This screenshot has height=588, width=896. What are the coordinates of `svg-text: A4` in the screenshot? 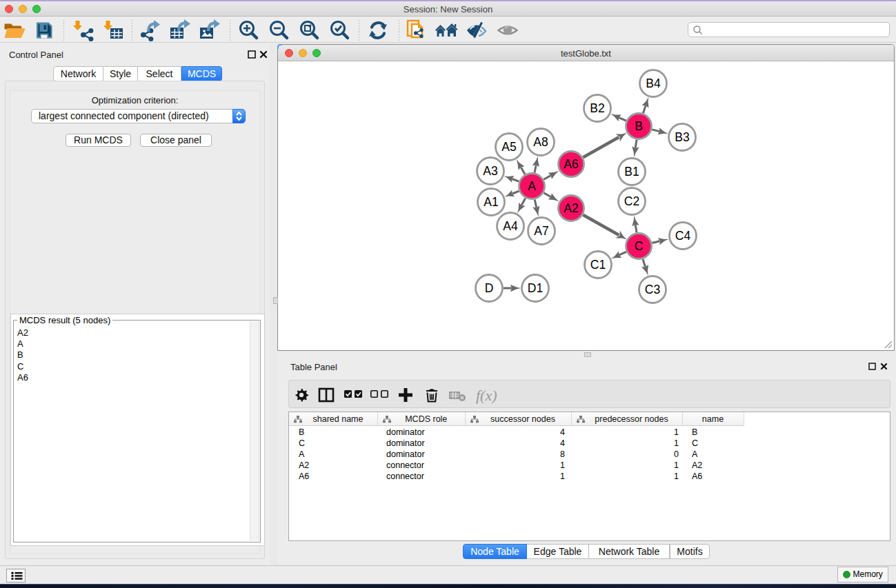 It's located at (510, 226).